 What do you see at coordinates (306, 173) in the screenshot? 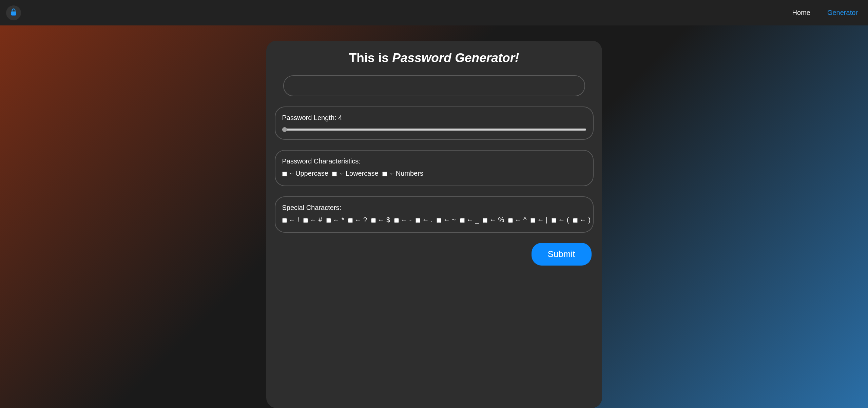
I see `characteristic-option: ←Uppercase` at bounding box center [306, 173].